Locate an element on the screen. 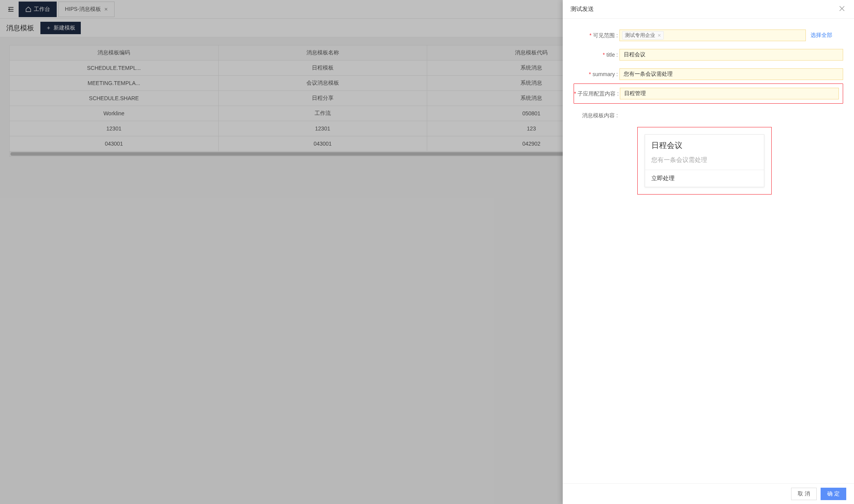  form-row-subapp-highlight: *子应用配置内容 : is located at coordinates (708, 94).